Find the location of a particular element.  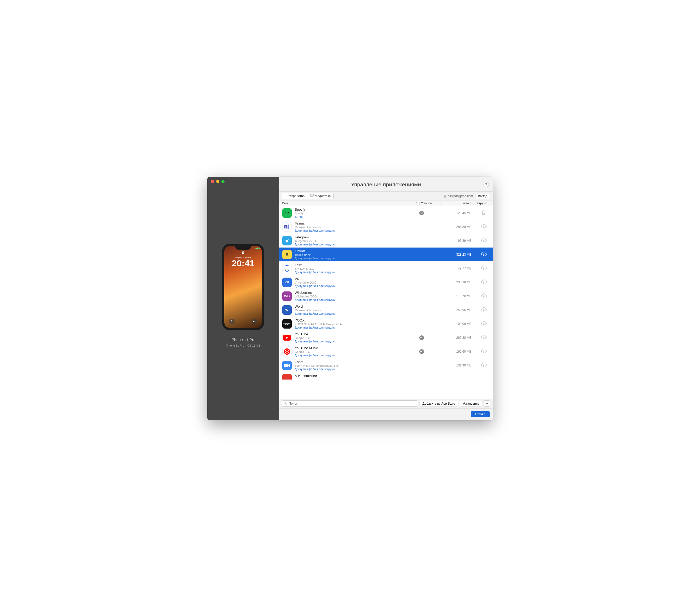

app-name: YouTube is located at coordinates (357, 334).